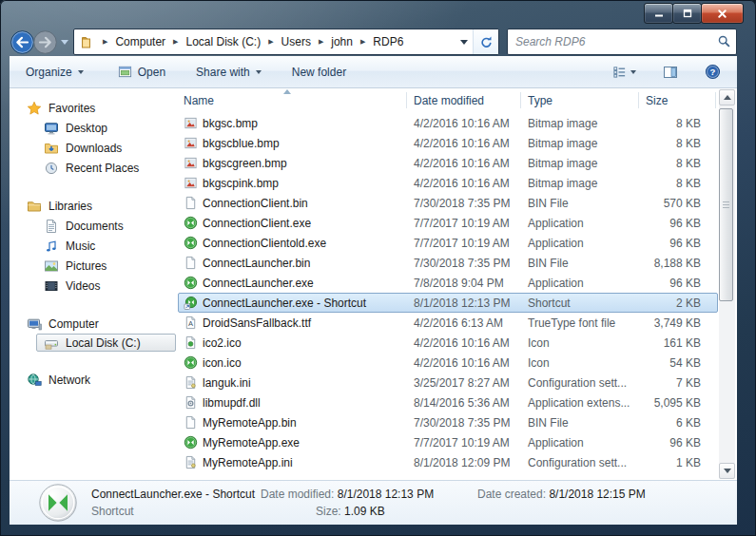 The width and height of the screenshot is (756, 536). What do you see at coordinates (448, 462) in the screenshot?
I see `file-row-myremoteapp-ini: MyRemoteApp.ini8/1/2018 12:09 PMConfigur…` at bounding box center [448, 462].